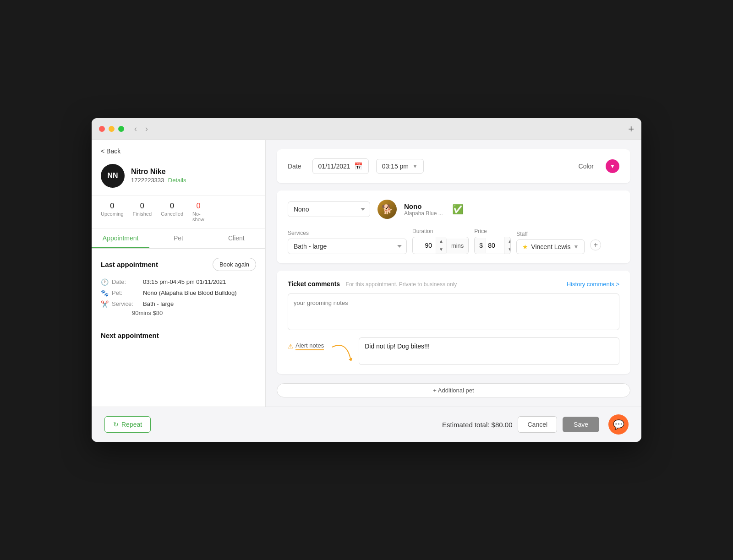 Image resolution: width=733 pixels, height=560 pixels. I want to click on price-input: $ ▲ ▼, so click(492, 245).